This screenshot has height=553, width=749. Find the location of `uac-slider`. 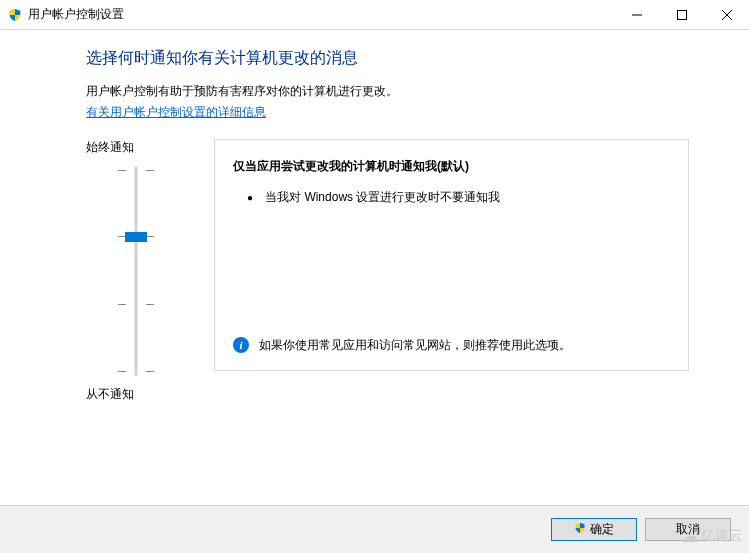

uac-slider is located at coordinates (136, 271).